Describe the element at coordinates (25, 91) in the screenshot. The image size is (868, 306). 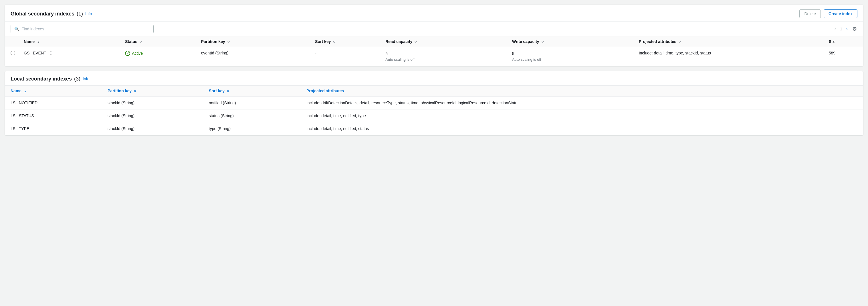
I see `lsi-name-sort-icon: ▲` at that location.